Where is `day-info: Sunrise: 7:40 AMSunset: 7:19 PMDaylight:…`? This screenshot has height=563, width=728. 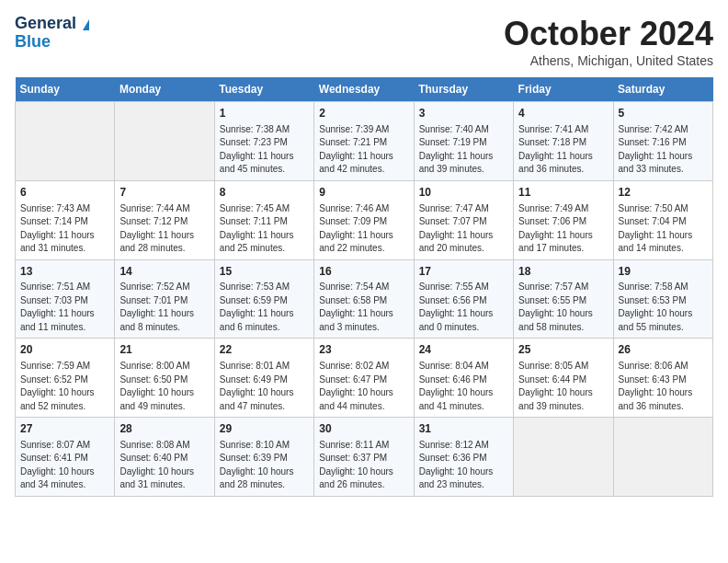 day-info: Sunrise: 7:40 AMSunset: 7:19 PMDaylight:… is located at coordinates (463, 150).